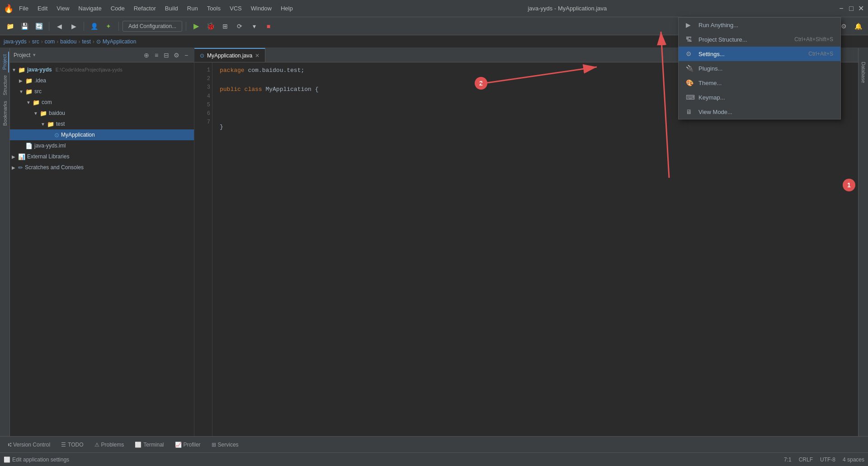 The width and height of the screenshot is (868, 466). What do you see at coordinates (102, 135) in the screenshot?
I see `tree-item-myapp: ⊙ MyApplication` at bounding box center [102, 135].